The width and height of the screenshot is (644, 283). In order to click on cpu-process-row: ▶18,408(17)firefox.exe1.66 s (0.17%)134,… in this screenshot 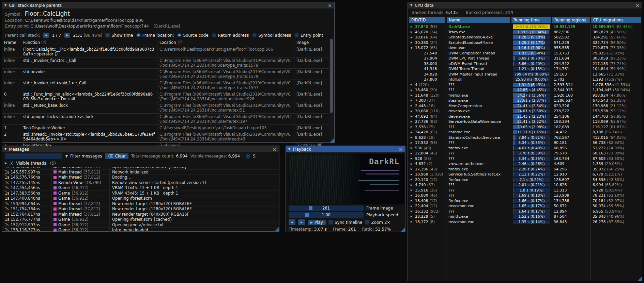, I will do `click(525, 201)`.